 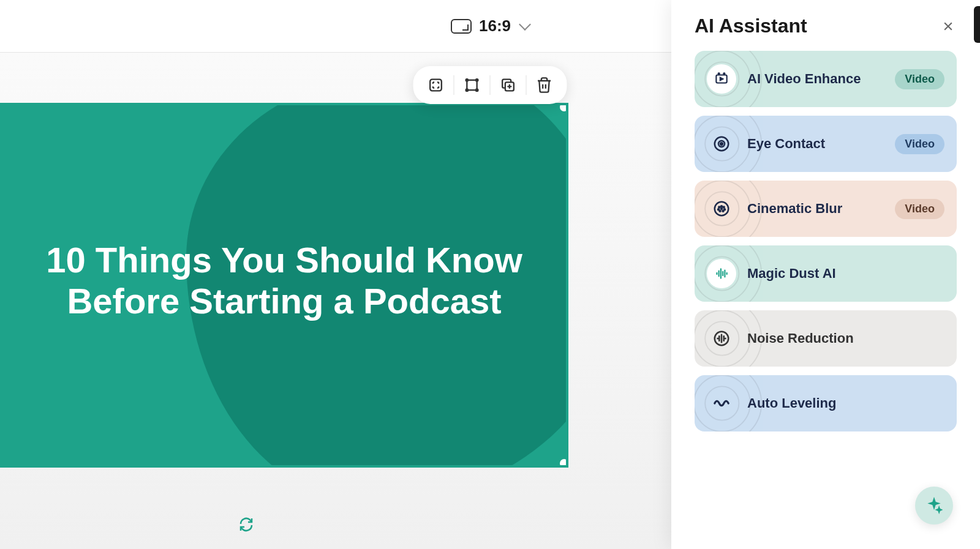 What do you see at coordinates (490, 26) in the screenshot?
I see `aspect-ratio-selector: 16:9` at bounding box center [490, 26].